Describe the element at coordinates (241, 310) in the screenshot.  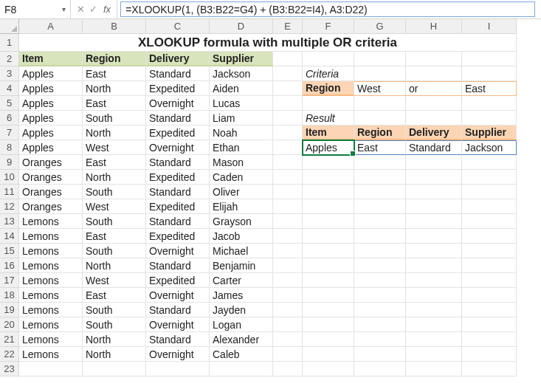
I see `table-cell: Jayden` at that location.